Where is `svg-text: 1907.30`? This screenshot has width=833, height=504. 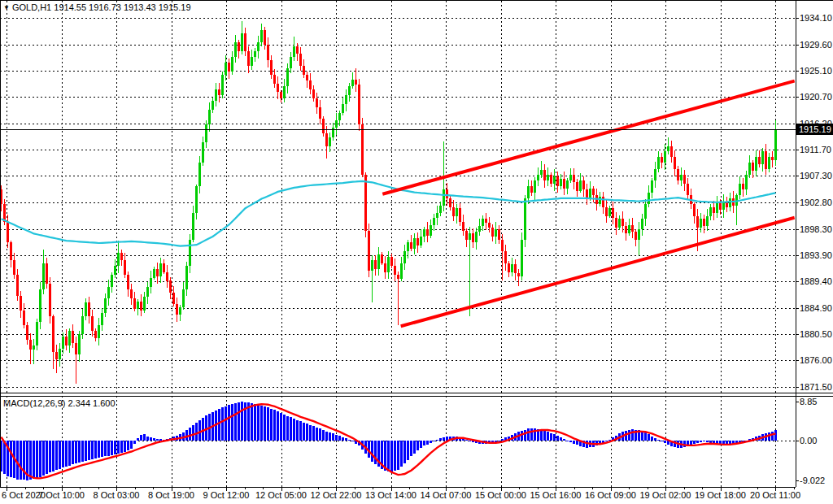
svg-text: 1907.30 is located at coordinates (816, 176).